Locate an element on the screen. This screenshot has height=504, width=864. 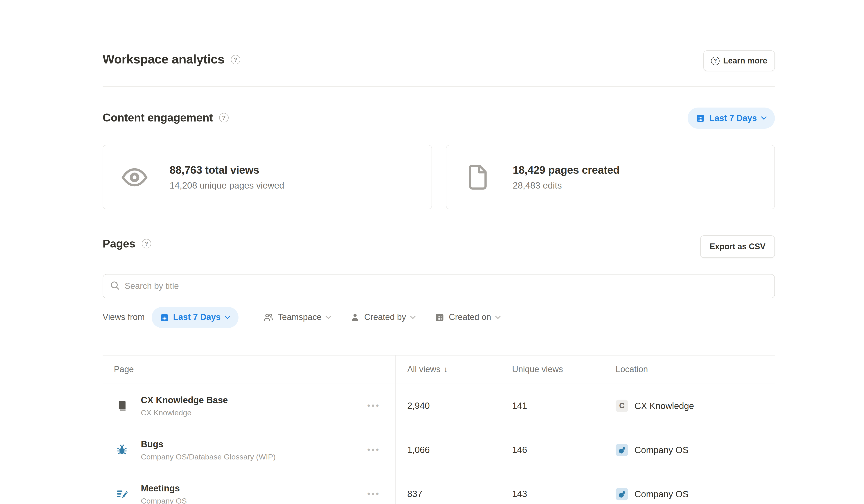
column-header-location: Location is located at coordinates (632, 370).